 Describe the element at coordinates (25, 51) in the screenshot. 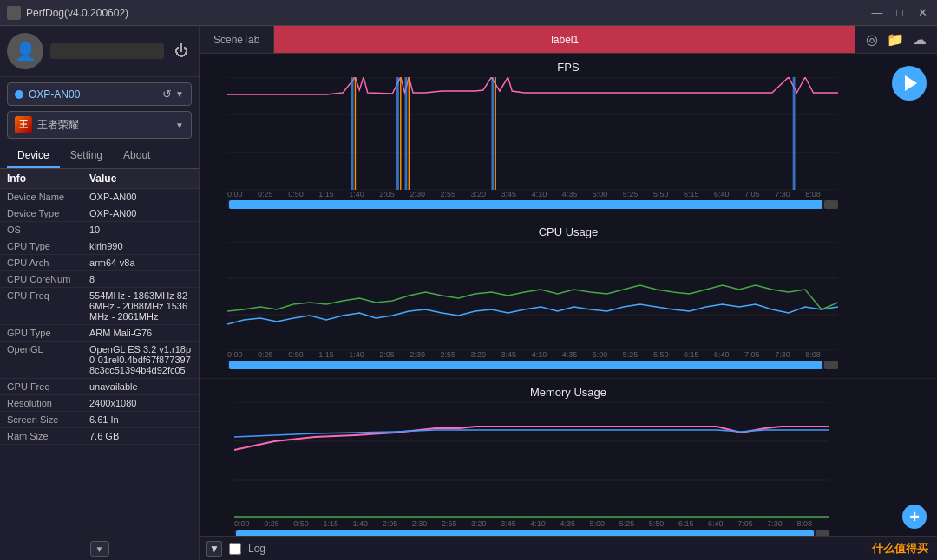

I see `avatar: 👤` at that location.